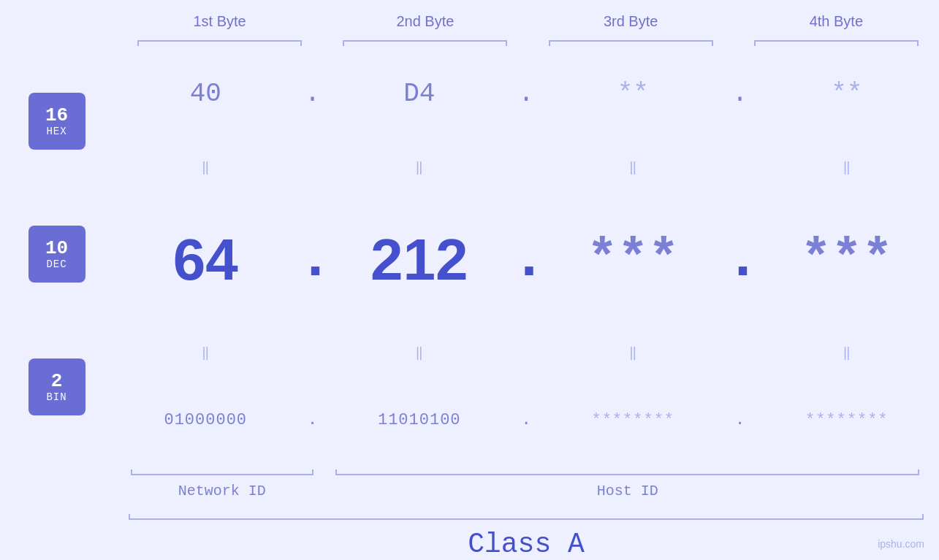  Describe the element at coordinates (469, 41) in the screenshot. I see `header-brackets` at that location.